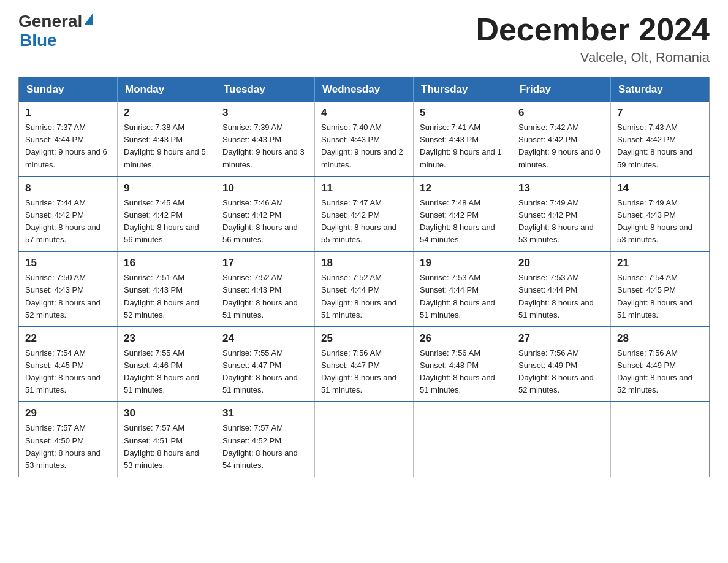 Image resolution: width=728 pixels, height=563 pixels. I want to click on day-number: 15, so click(68, 263).